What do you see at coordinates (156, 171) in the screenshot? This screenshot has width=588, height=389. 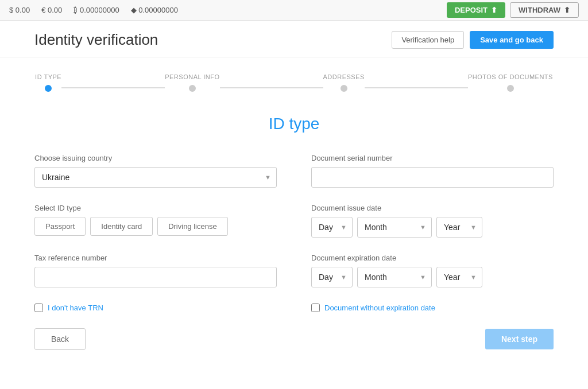 I see `form-group-country: Choose issuing country Ukraine United St…` at bounding box center [156, 171].